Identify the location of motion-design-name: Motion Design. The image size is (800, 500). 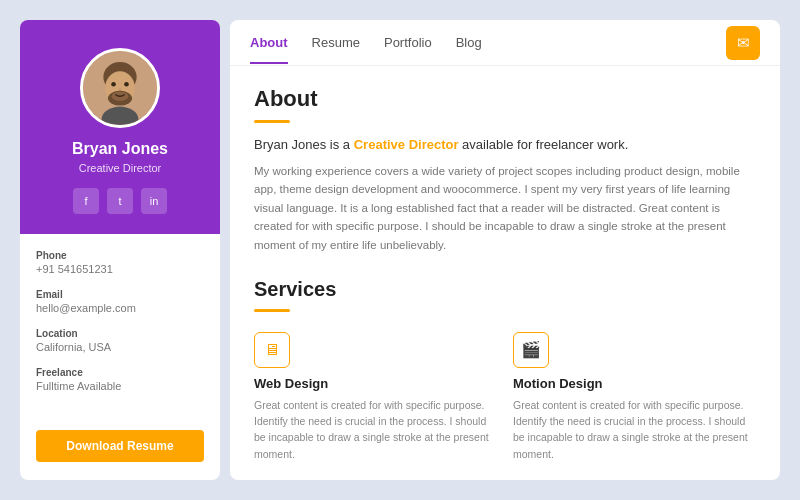
(634, 384).